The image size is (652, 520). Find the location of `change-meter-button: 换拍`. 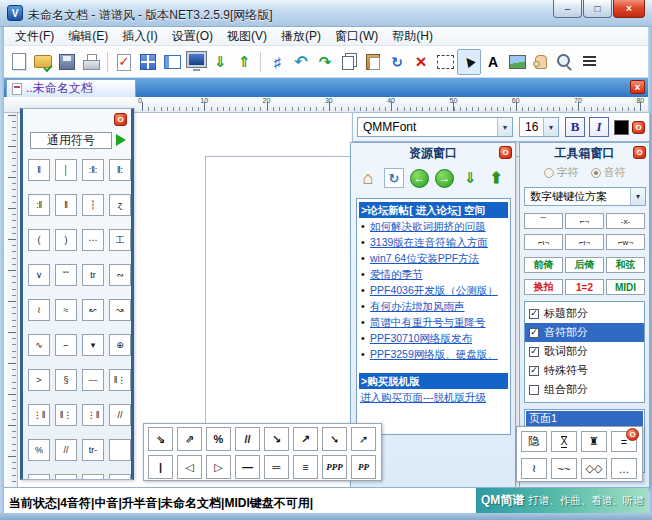

change-meter-button: 换拍 is located at coordinates (544, 287).